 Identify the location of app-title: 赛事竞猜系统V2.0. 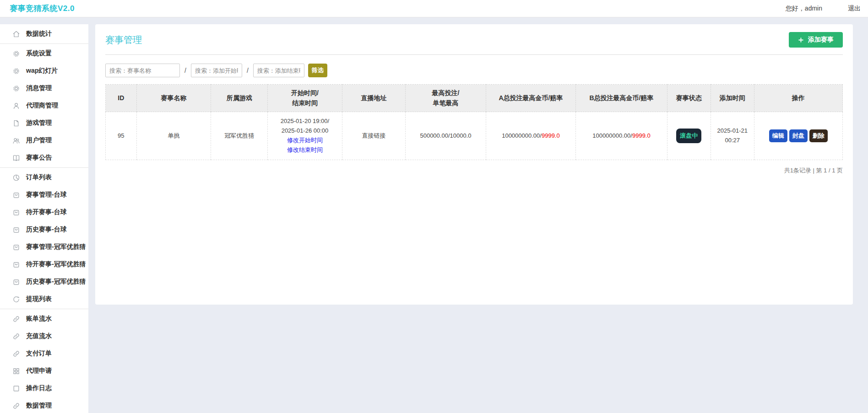
(42, 8).